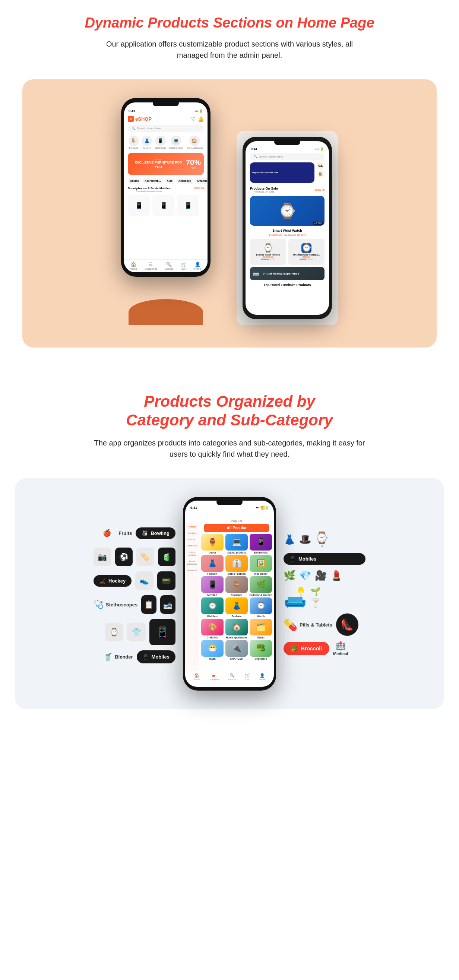  What do you see at coordinates (149, 189) in the screenshot?
I see `left-phone-section-title: Smartphones & Basic Mobiles Top deals on…` at bounding box center [149, 189].